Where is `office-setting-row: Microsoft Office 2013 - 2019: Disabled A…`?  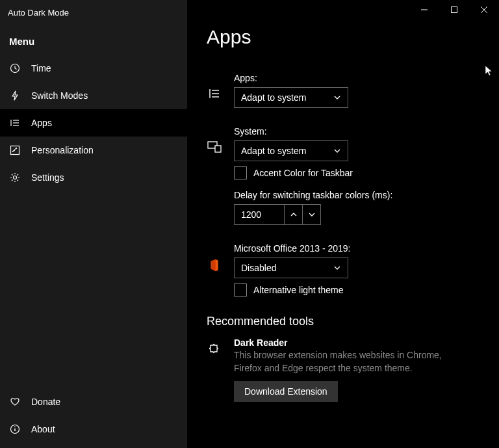
office-setting-row: Microsoft Office 2013 - 2019: Disabled A… is located at coordinates (343, 270).